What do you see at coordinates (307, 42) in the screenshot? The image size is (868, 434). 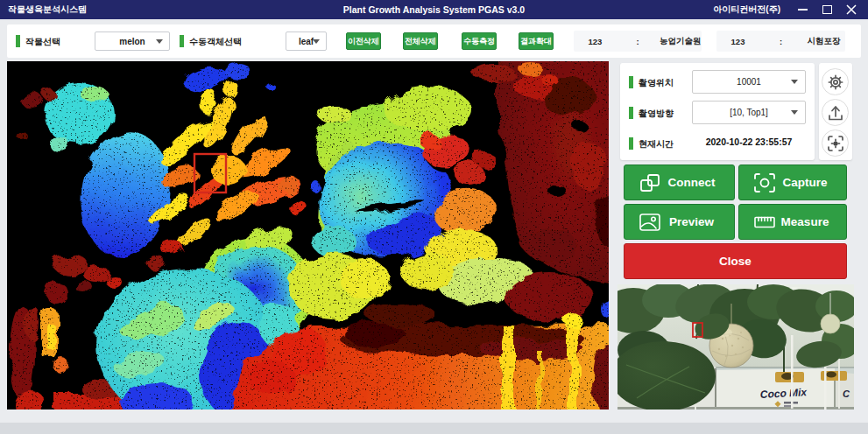 I see `object-select-value: leaf` at bounding box center [307, 42].